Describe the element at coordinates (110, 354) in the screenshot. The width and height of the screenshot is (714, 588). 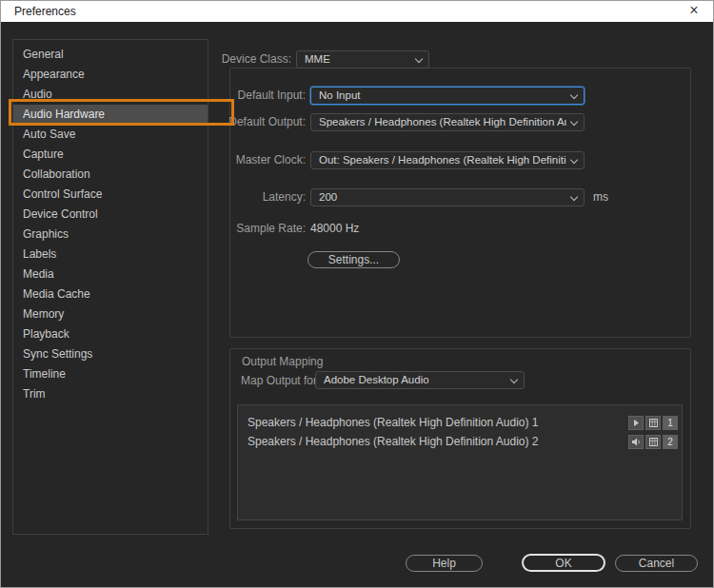
I see `sidebar-item-sync-settings: Sync Settings` at that location.